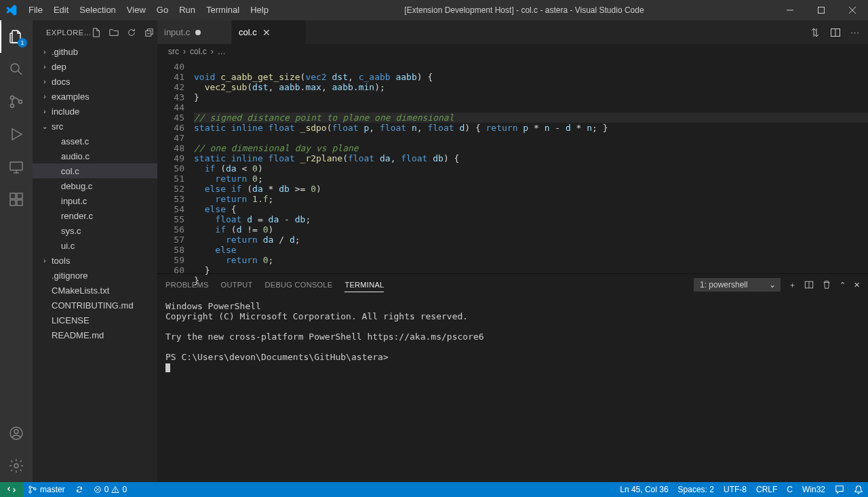 The height and width of the screenshot is (497, 868). Describe the element at coordinates (789, 490) in the screenshot. I see `language-mode: C` at that location.